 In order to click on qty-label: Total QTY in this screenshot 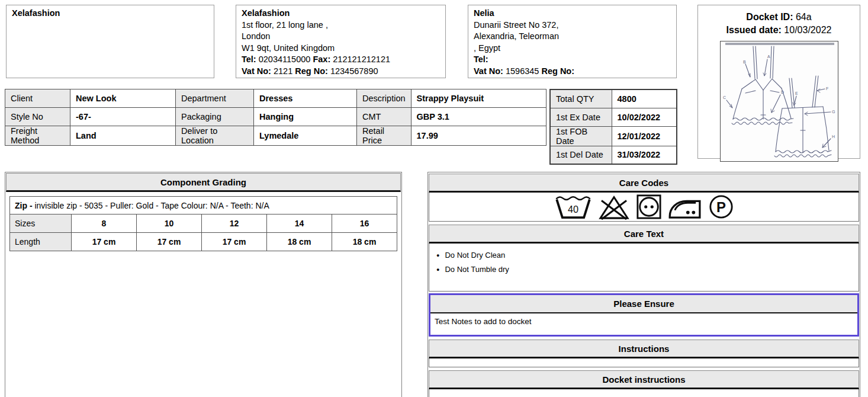, I will do `click(581, 98)`.